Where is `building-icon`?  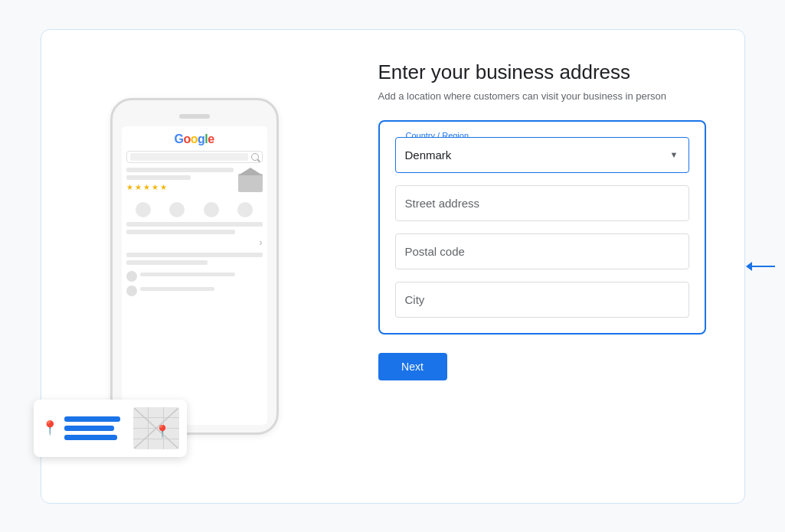 building-icon is located at coordinates (250, 180).